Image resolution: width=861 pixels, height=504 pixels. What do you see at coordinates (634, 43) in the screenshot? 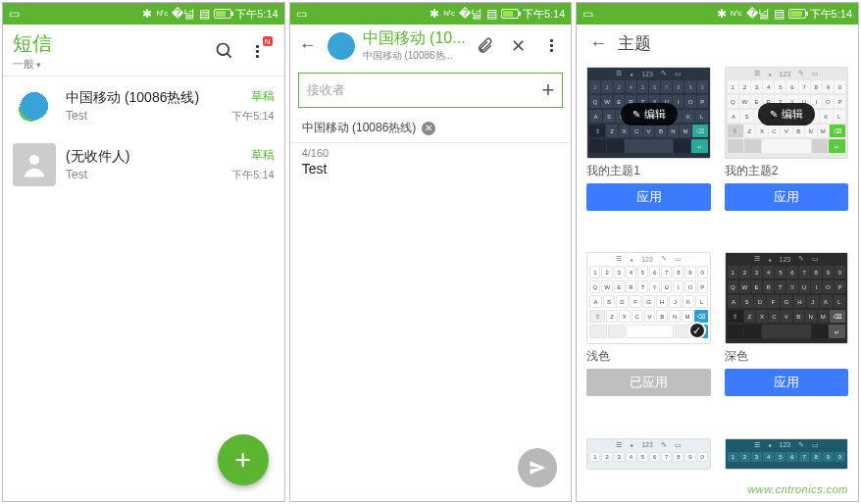
I see `themes-title: 主题` at bounding box center [634, 43].